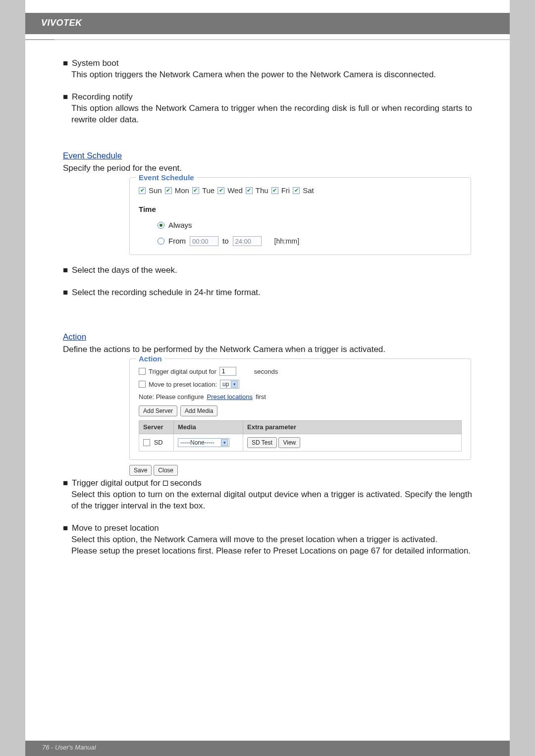  What do you see at coordinates (166, 178) in the screenshot?
I see `event-schedule-legend: Event Schedule` at bounding box center [166, 178].